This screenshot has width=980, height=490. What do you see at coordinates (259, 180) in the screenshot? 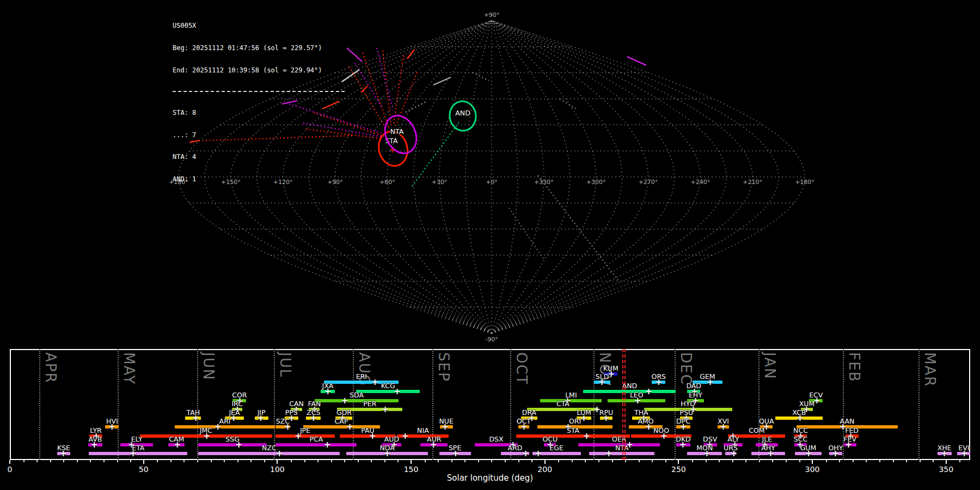
I see `count-and: AND: 1` at bounding box center [259, 180].